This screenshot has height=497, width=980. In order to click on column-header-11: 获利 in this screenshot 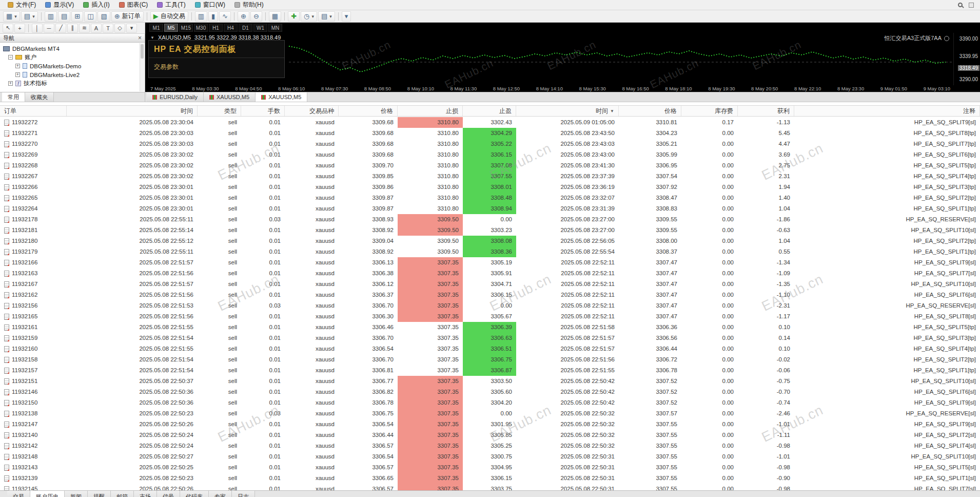, I will do `click(766, 111)`.